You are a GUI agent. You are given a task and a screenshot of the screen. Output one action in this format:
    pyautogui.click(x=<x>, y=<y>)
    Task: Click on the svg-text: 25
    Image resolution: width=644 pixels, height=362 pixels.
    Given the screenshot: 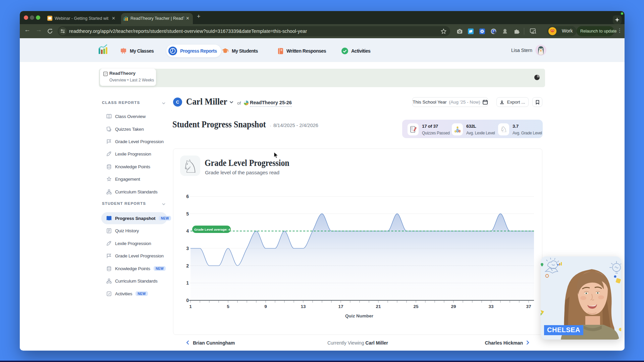 What is the action you would take?
    pyautogui.click(x=416, y=306)
    